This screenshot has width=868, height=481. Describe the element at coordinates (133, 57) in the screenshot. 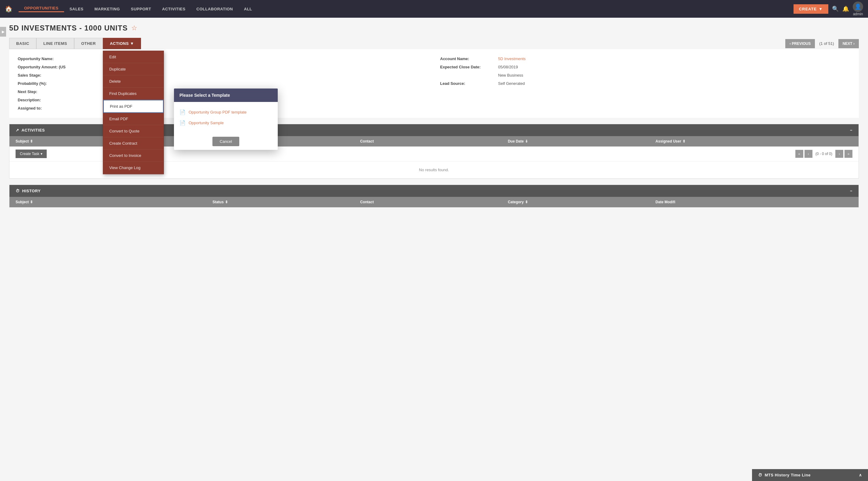

I see `action-edit: Edit` at that location.